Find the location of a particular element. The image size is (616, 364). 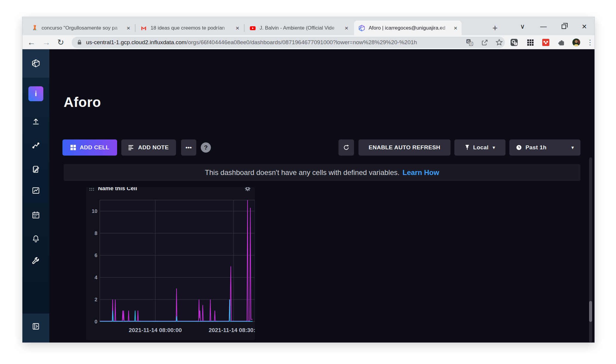

youtube-favicon is located at coordinates (253, 28).